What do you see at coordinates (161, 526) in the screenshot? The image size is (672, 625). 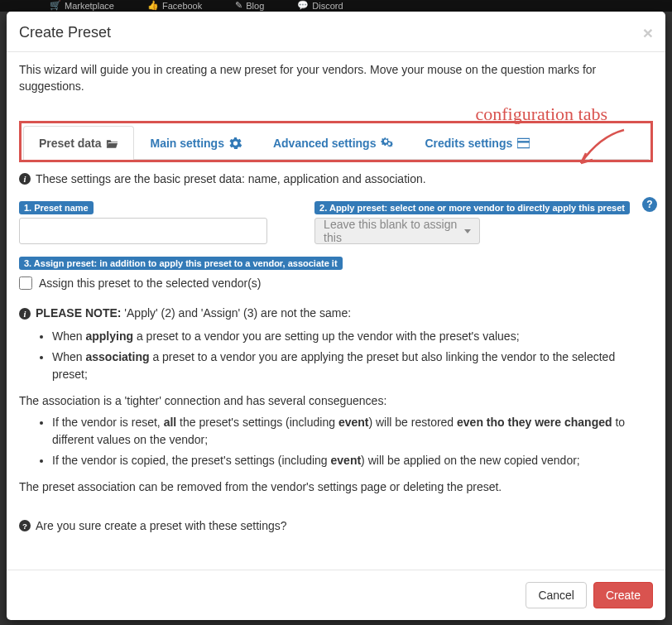 I see `confirm-text: Are you sure create a preset with these …` at bounding box center [161, 526].